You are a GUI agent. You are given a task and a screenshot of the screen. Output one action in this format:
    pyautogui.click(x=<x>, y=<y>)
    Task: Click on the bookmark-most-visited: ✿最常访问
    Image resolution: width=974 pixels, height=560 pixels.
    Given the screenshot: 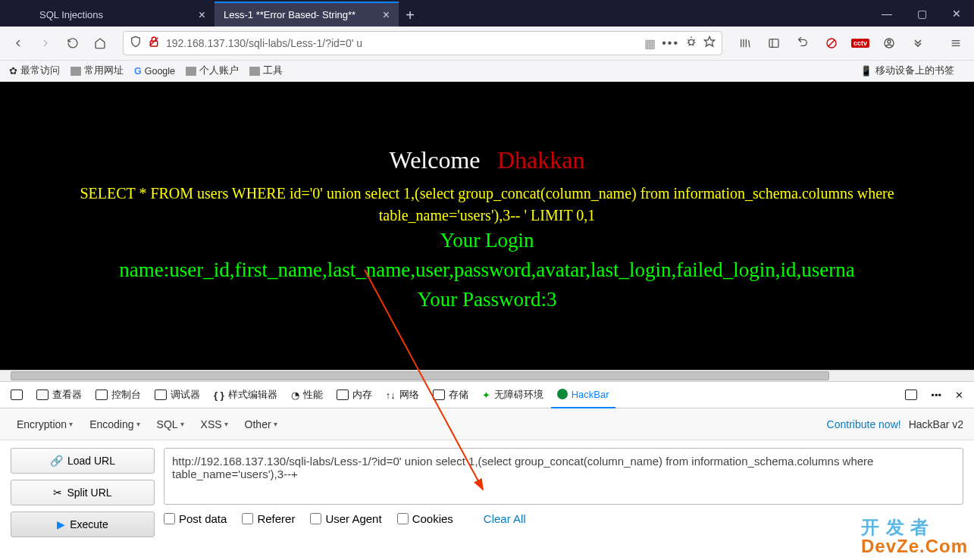 What is the action you would take?
    pyautogui.click(x=35, y=71)
    